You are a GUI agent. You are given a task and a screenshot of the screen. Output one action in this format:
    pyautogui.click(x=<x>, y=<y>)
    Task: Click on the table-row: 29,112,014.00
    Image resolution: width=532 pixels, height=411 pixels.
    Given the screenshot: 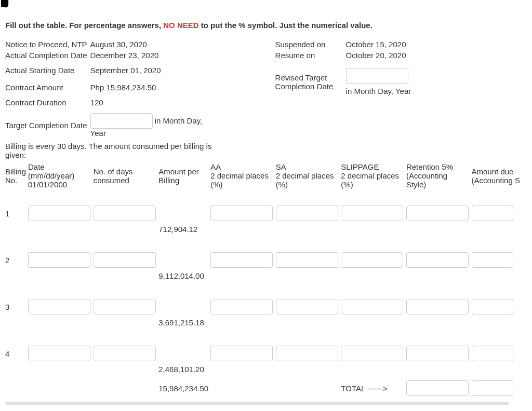 What is the action you would take?
    pyautogui.click(x=266, y=260)
    